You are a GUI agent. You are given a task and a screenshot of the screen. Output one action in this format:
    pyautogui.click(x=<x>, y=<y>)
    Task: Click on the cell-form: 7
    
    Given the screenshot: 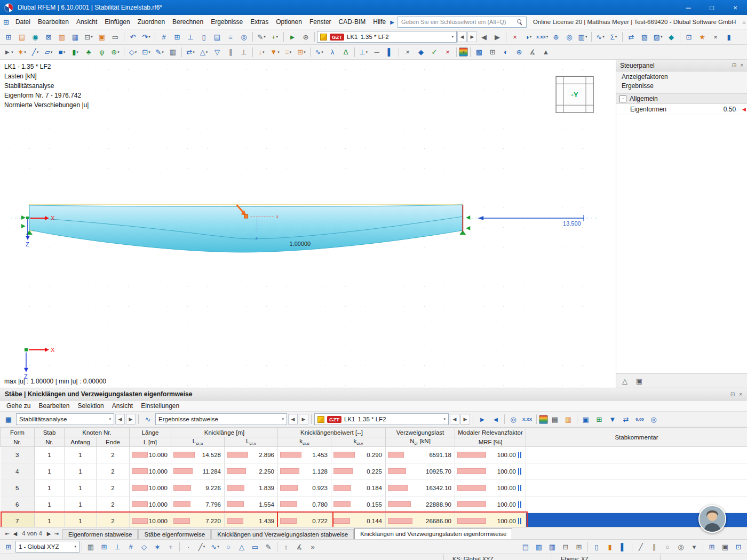 What is the action you would take?
    pyautogui.click(x=18, y=521)
    